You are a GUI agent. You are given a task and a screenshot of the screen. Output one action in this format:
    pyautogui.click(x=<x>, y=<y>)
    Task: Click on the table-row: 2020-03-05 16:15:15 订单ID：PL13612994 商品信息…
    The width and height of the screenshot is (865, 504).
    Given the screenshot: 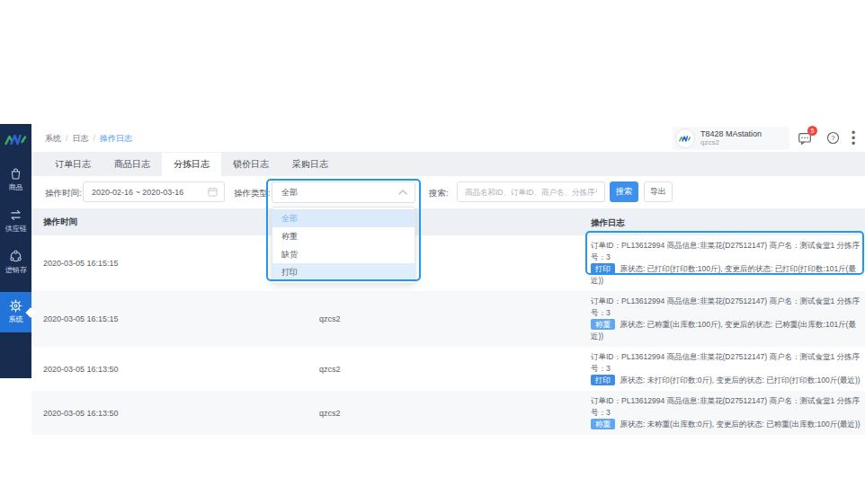 What is the action you would take?
    pyautogui.click(x=448, y=263)
    